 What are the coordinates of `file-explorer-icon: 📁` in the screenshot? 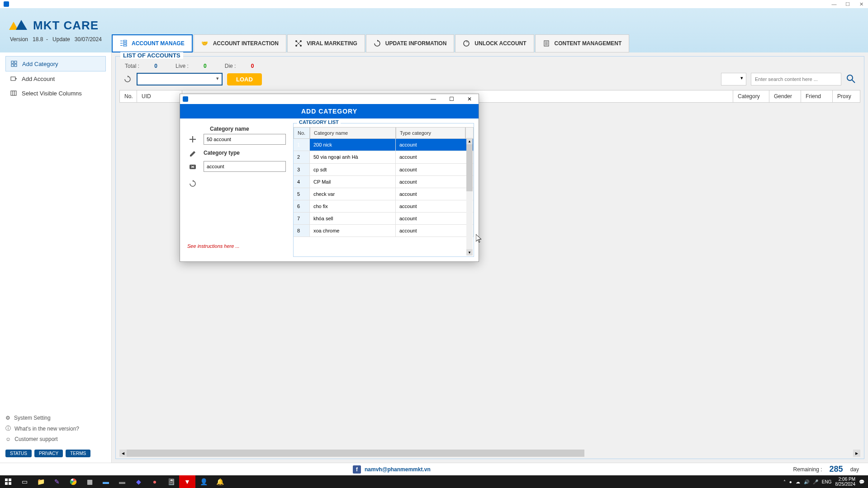 It's located at (41, 482).